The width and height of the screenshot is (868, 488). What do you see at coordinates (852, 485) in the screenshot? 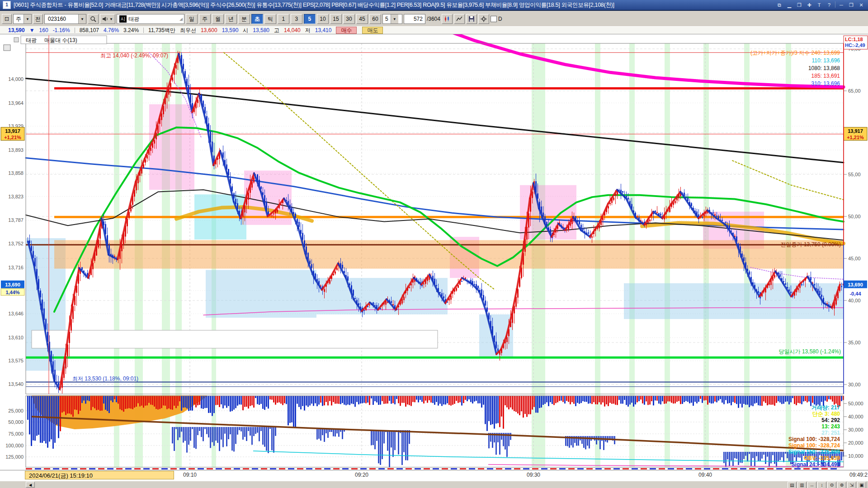
I see `range-icon: ⇲` at bounding box center [852, 485].